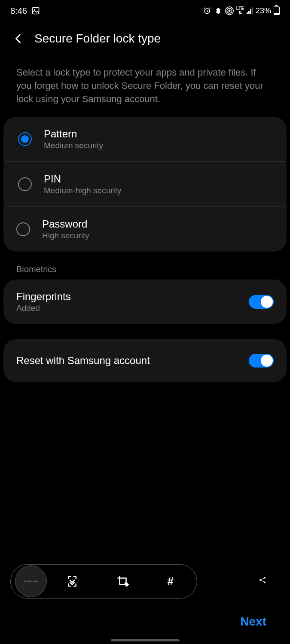 This screenshot has height=644, width=290. I want to click on description-text: Select a lock type to protect your apps …, so click(145, 88).